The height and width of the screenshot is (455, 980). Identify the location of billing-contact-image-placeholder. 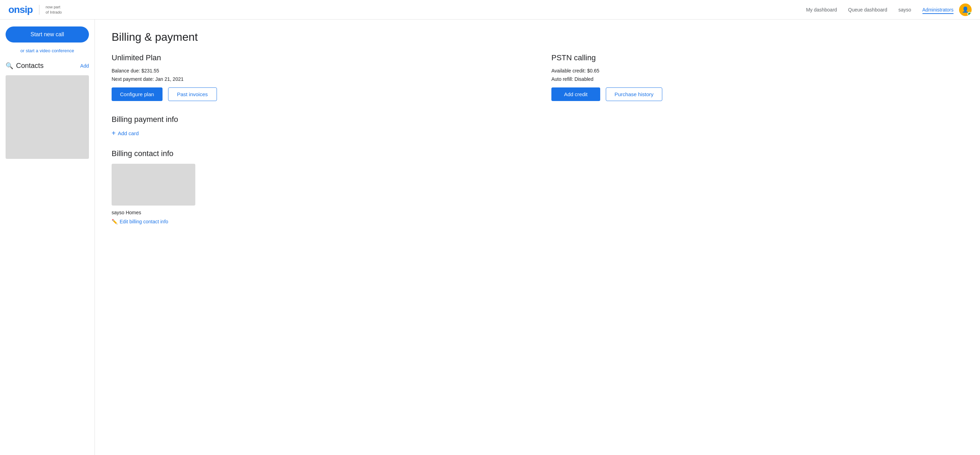
(153, 185).